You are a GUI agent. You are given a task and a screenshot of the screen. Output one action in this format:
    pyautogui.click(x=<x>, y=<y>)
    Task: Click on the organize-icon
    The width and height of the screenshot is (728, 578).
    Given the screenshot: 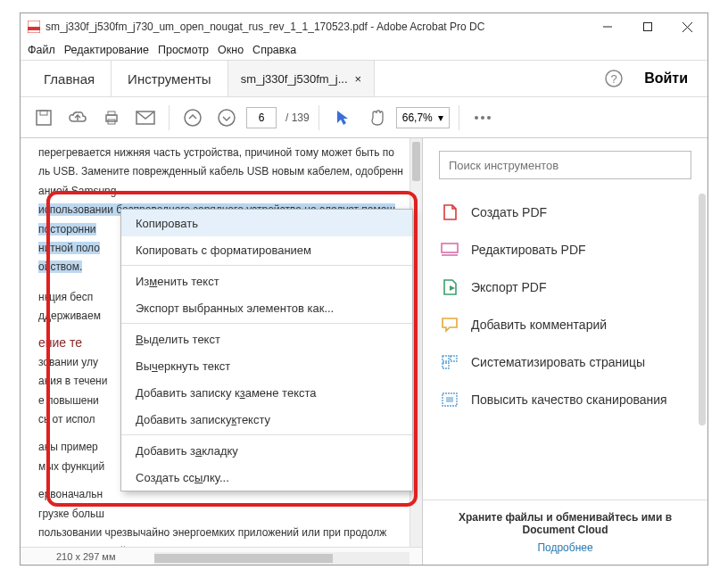 What is the action you would take?
    pyautogui.click(x=450, y=362)
    